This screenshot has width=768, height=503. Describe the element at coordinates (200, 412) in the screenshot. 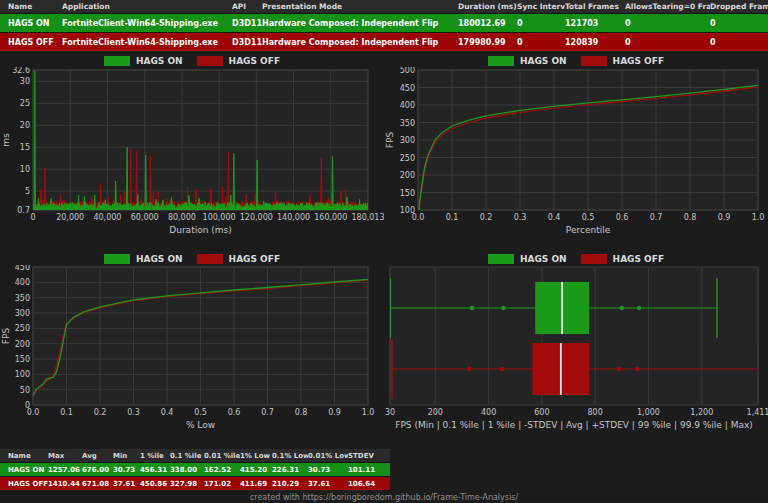

I see `svg-text: 0.5` at that location.